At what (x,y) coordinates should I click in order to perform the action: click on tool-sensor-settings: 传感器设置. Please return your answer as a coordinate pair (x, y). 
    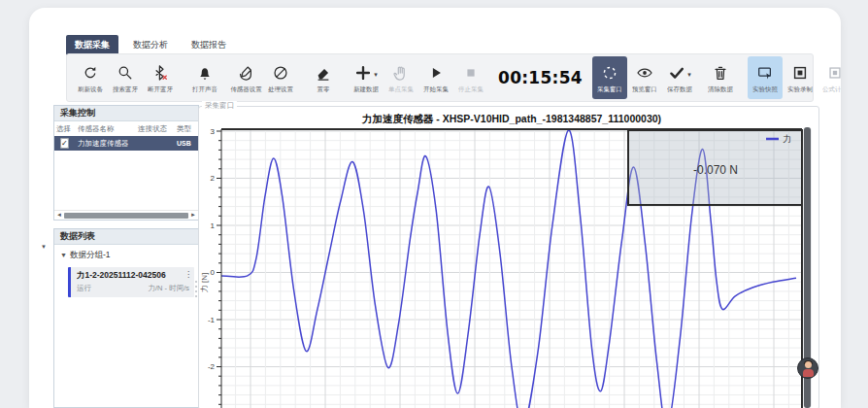
    Looking at the image, I should click on (246, 78).